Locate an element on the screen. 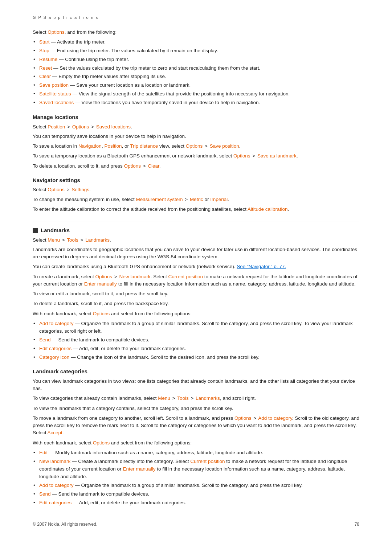  page-footer: © 2007 Nokia. All rights reserved. 78 is located at coordinates (196, 524).